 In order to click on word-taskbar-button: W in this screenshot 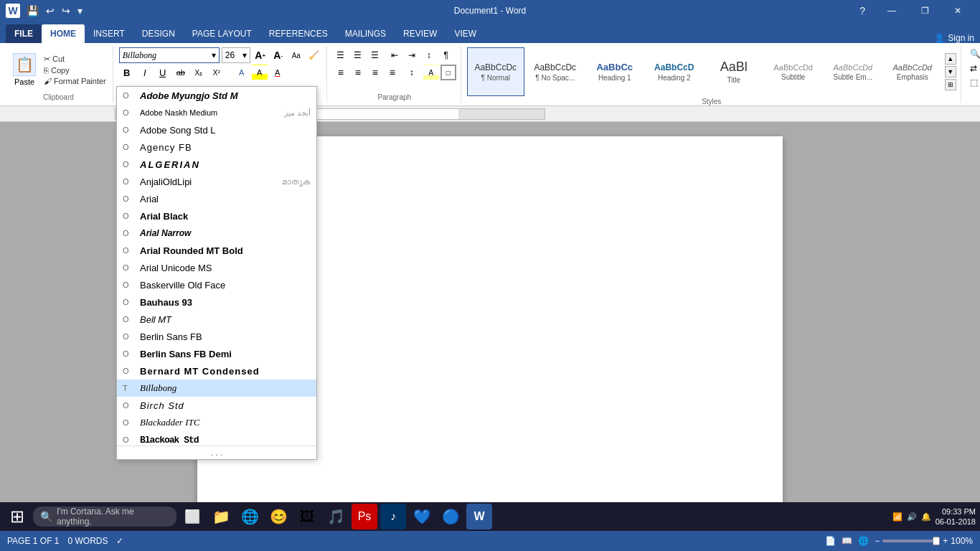, I will do `click(479, 517)`.